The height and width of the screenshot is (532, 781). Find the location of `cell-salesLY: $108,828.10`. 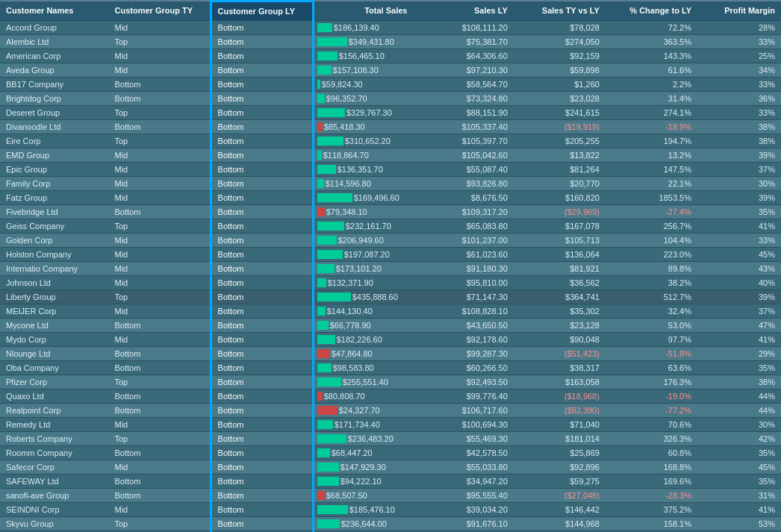

cell-salesLY: $108,828.10 is located at coordinates (463, 312).